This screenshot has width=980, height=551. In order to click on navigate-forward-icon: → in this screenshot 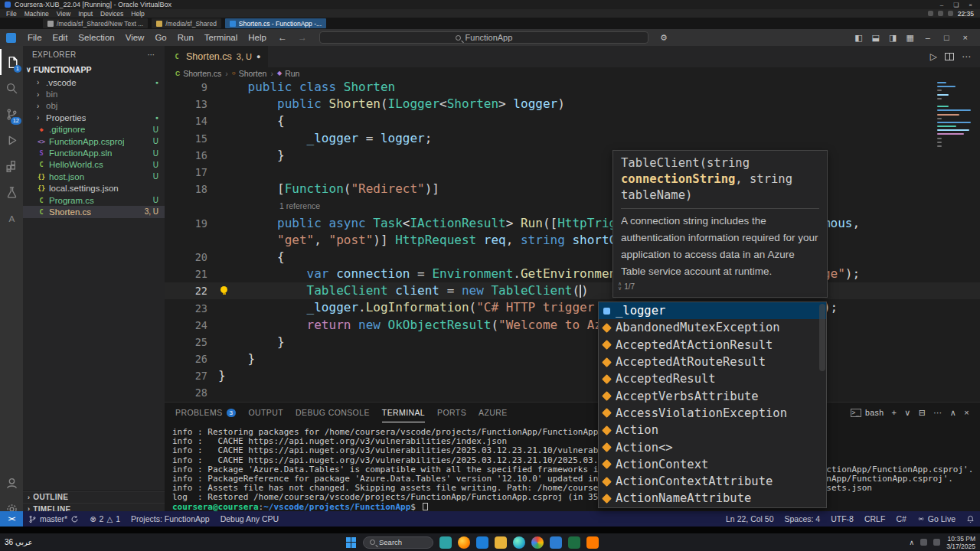, I will do `click(302, 37)`.